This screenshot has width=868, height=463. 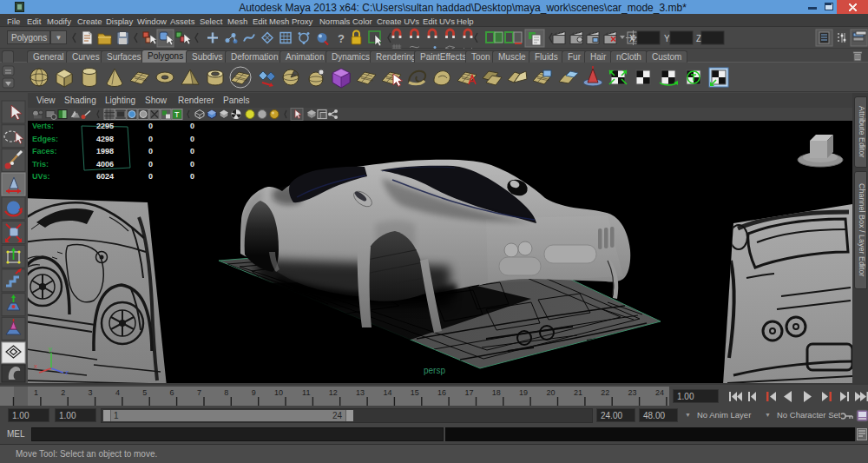 I want to click on svg-text: 9, so click(x=253, y=393).